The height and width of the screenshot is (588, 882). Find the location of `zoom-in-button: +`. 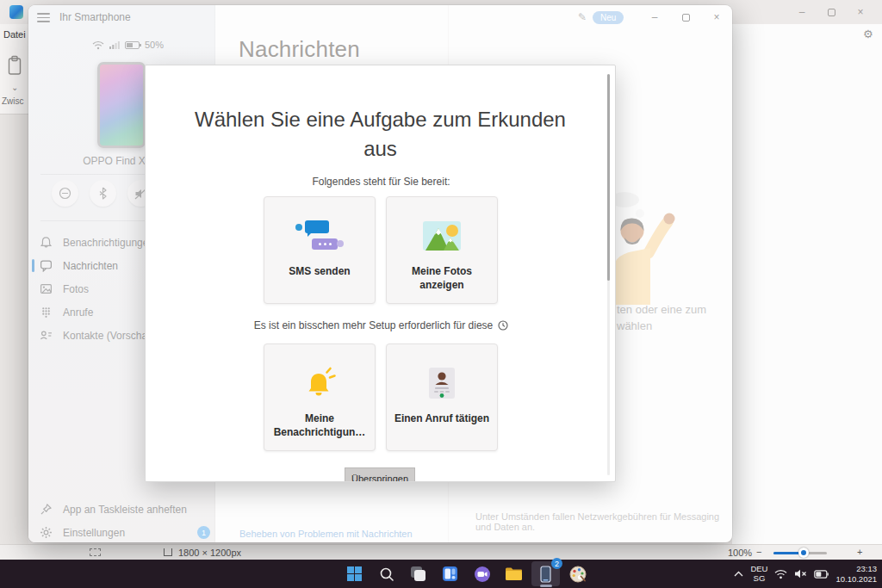

zoom-in-button: + is located at coordinates (860, 552).